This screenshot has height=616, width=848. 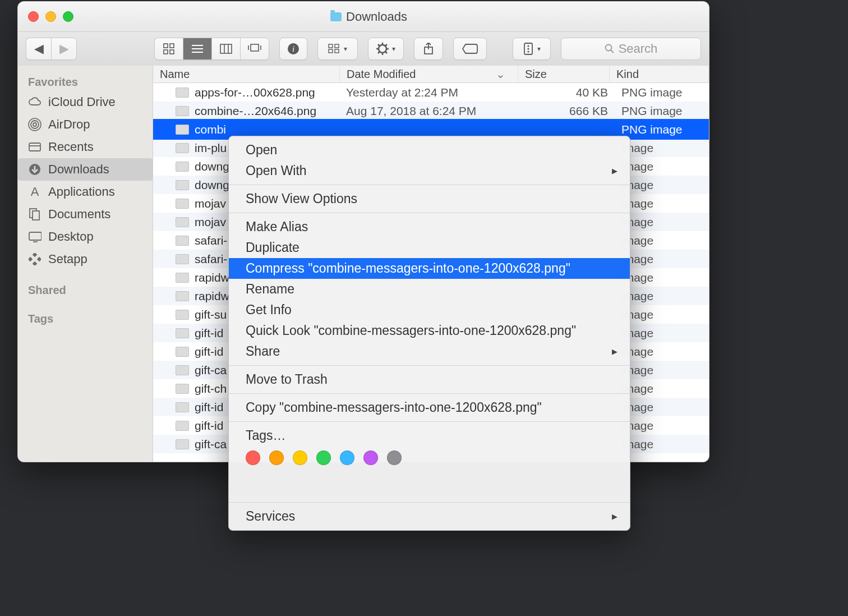 I want to click on forward-button: ▶, so click(x=64, y=49).